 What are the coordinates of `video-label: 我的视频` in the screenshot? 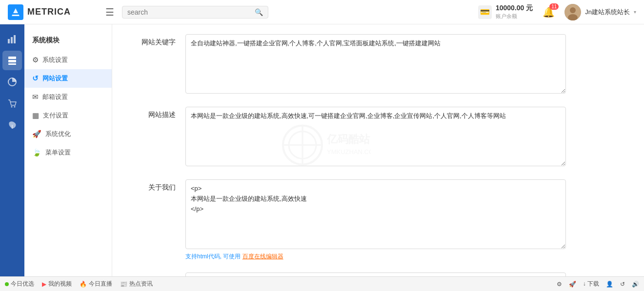 It's located at (60, 284).